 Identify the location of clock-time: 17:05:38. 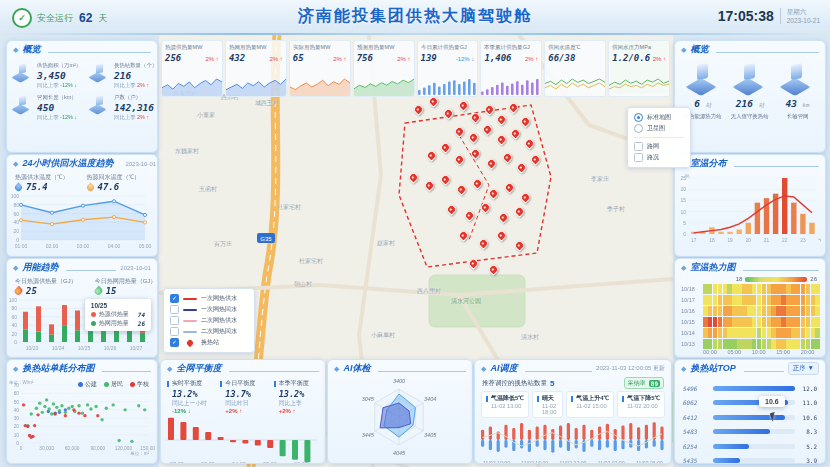
(746, 16).